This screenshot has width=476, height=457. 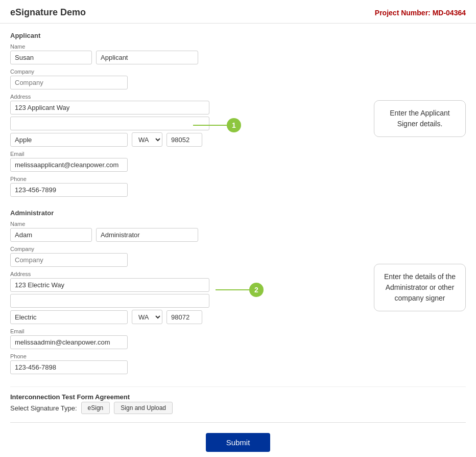 I want to click on applicant-zip, so click(x=184, y=140).